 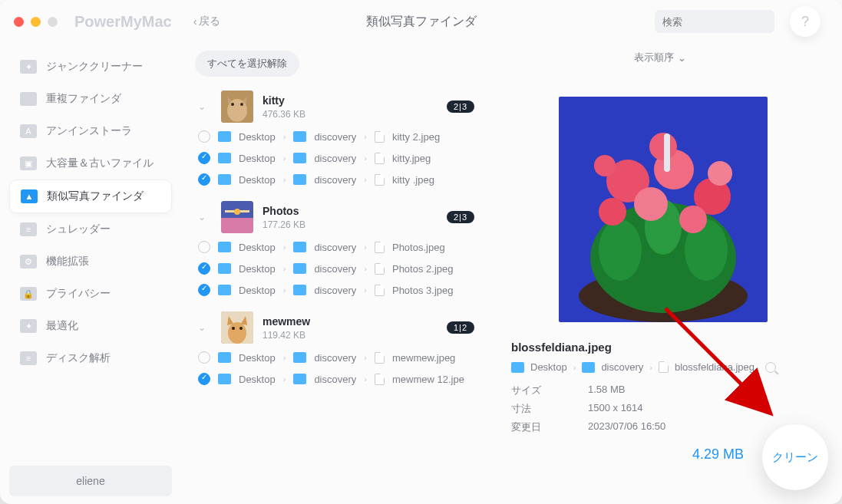 I want to click on meta-row: 変更日2023/07/06 16:50, so click(x=663, y=427).